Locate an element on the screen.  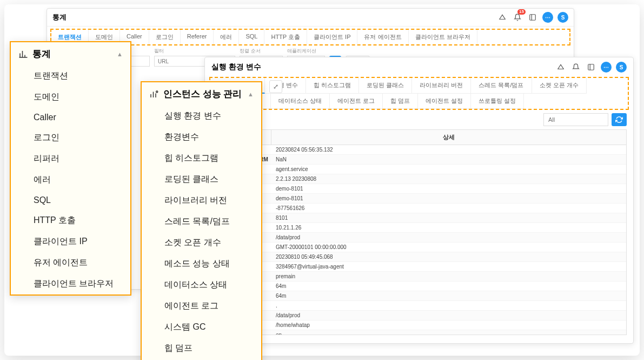
notification-icon: 15 is located at coordinates (517, 17).